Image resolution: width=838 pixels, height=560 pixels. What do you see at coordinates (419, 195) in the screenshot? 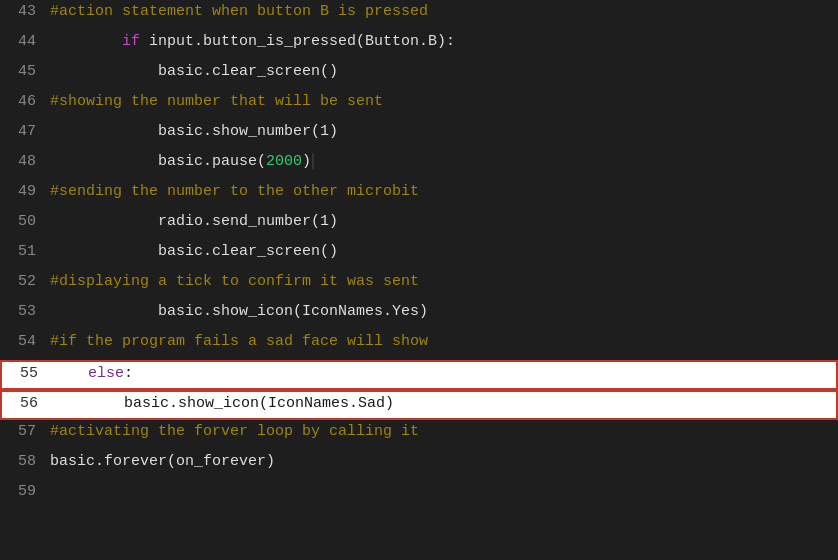
I see `code-line-49: 49#sending the number to the other micro…` at bounding box center [419, 195].